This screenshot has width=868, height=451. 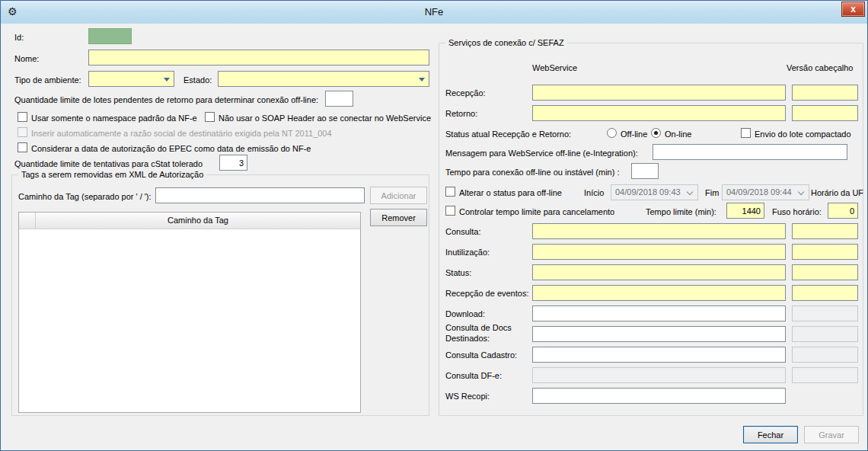 I want to click on cstat-label: Quantidade limite de tentativas para cSt…, so click(x=108, y=164).